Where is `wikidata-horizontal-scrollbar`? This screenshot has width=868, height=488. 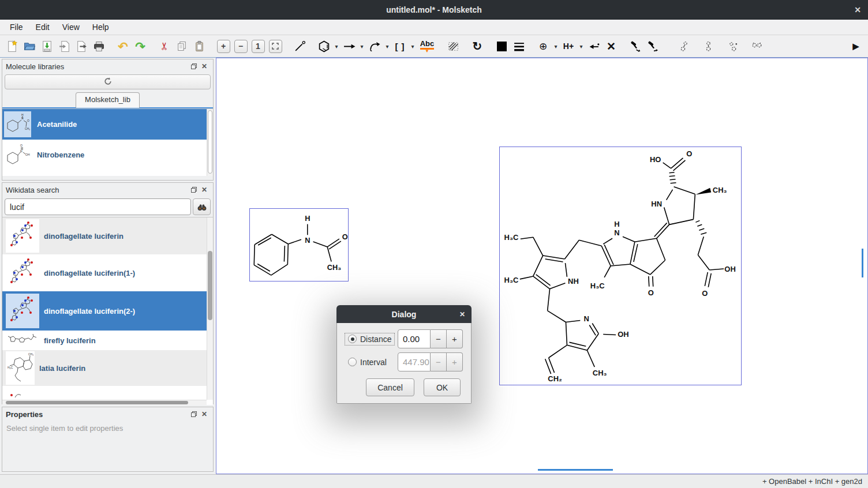 wikidata-horizontal-scrollbar is located at coordinates (104, 403).